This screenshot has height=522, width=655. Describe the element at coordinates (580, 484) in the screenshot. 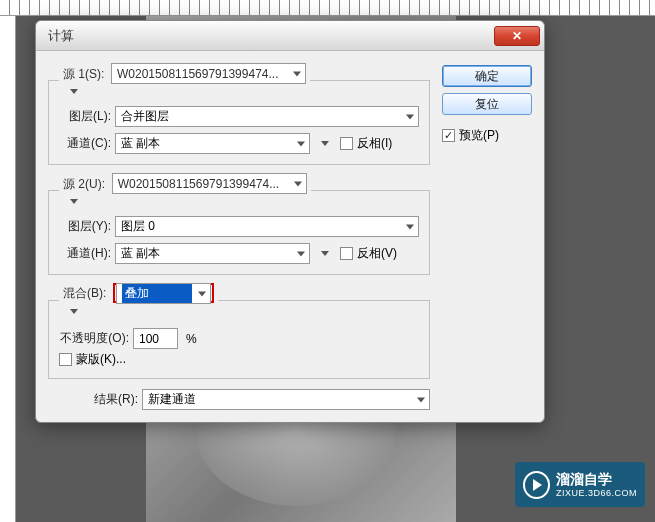

I see `watermark: 溜溜自学 ZIXUE.3D66.COM` at that location.